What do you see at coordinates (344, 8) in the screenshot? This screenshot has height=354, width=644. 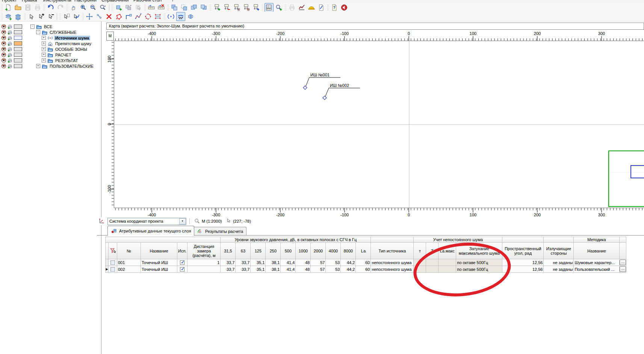 I see `sound-calc-button` at bounding box center [344, 8].